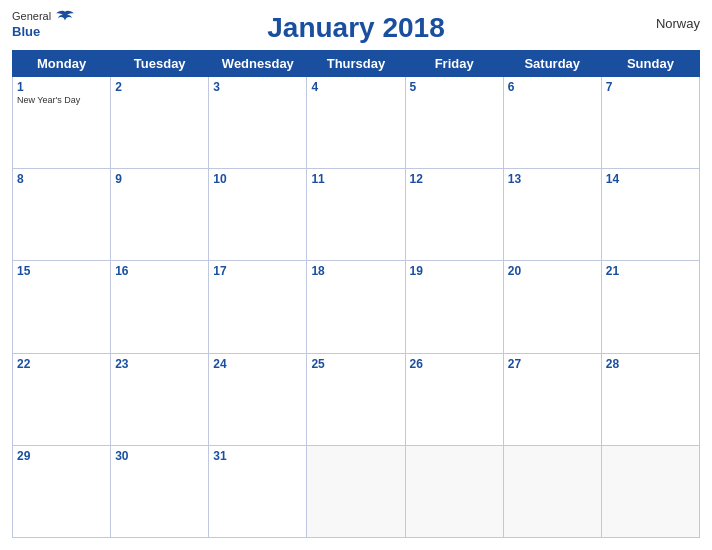 Image resolution: width=712 pixels, height=550 pixels. Describe the element at coordinates (160, 271) in the screenshot. I see `day-number: 16` at that location.